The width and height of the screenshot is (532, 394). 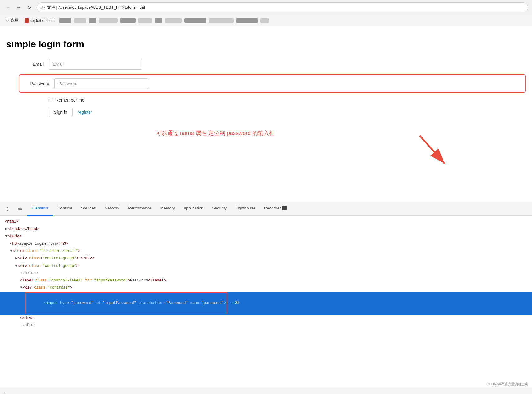 I want to click on code-line-close-div: </div>, so click(x=266, y=318).